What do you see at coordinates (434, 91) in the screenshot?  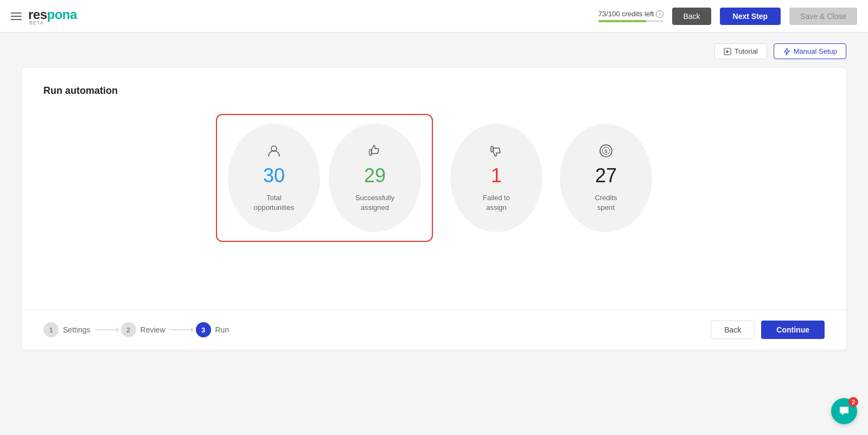 I see `card-title: Run automation` at bounding box center [434, 91].